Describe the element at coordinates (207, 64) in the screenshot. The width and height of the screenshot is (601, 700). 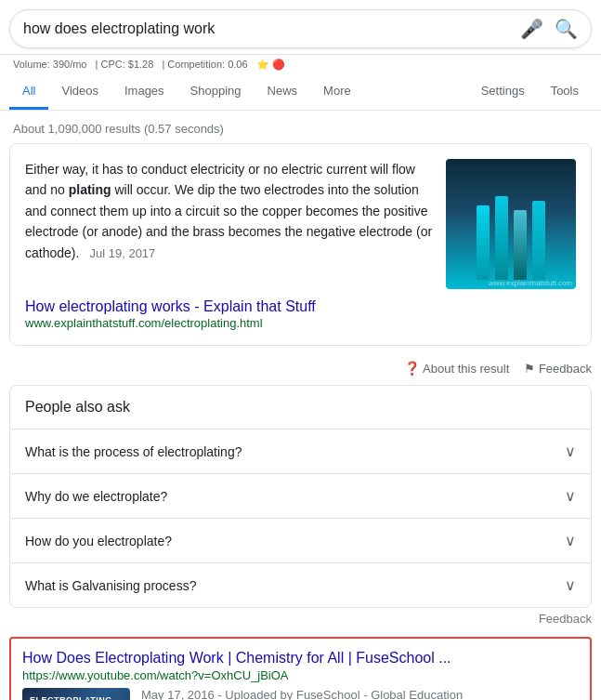
I see `competition-label: Competition: 0.06` at that location.